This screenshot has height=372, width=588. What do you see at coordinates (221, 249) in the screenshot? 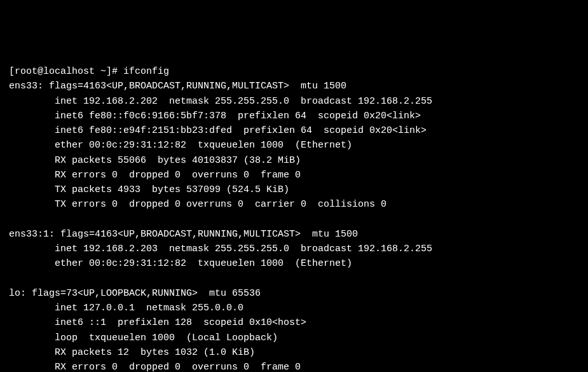
I see `iface-inet: inet 192.168.2.203 netmask 255.255.255.0…` at bounding box center [221, 249].